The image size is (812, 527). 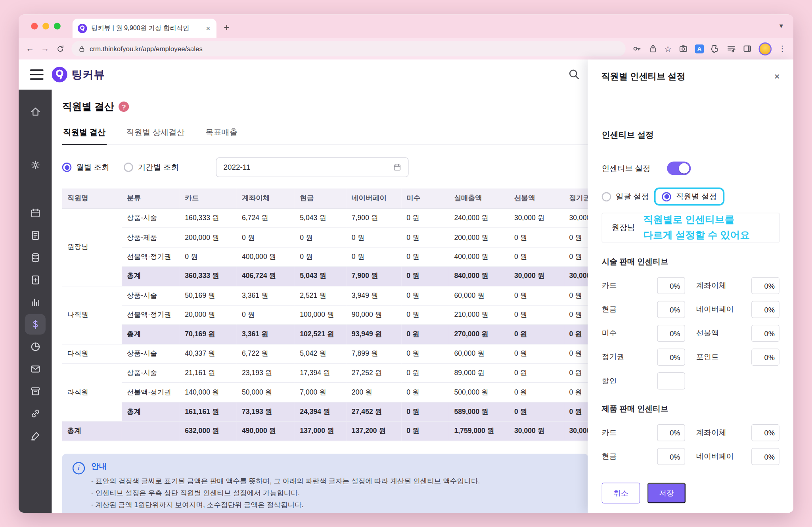 What do you see at coordinates (37, 75) in the screenshot?
I see `hamburger-menu-icon` at bounding box center [37, 75].